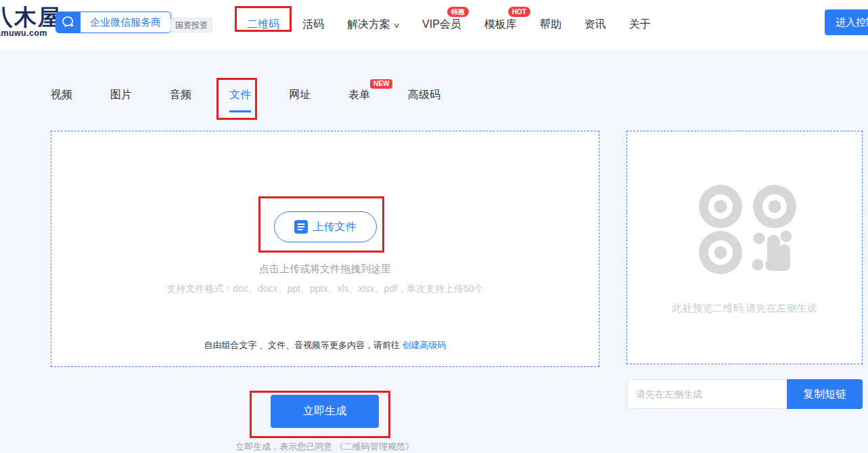 The image size is (868, 453). I want to click on wechat-service-label: 企业微信服务商, so click(126, 22).